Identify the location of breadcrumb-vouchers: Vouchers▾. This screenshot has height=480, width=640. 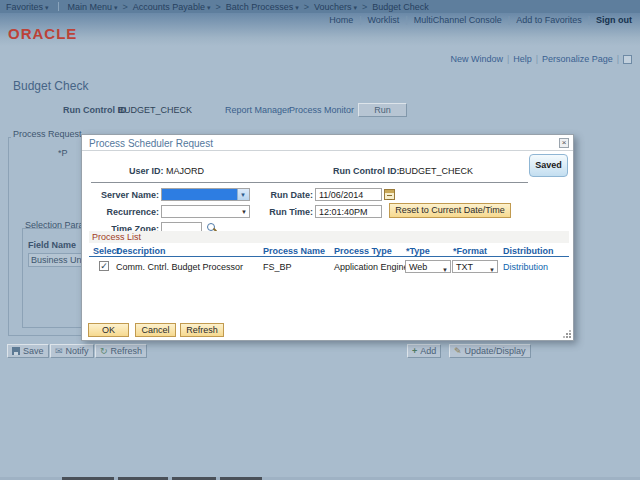
(336, 7).